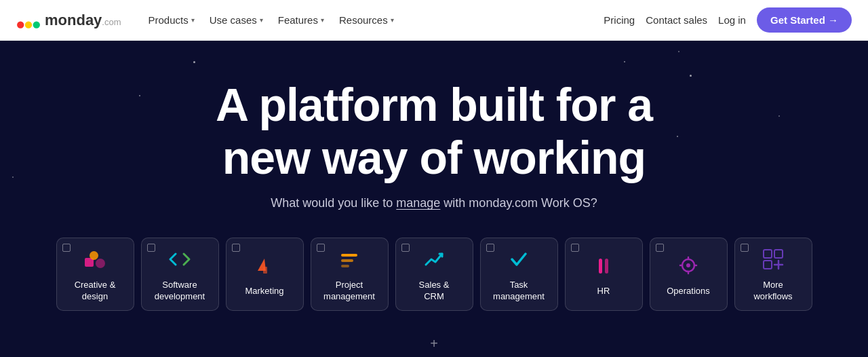 The height and width of the screenshot is (357, 868). I want to click on nav-item-resources: Resources ▾, so click(366, 20).